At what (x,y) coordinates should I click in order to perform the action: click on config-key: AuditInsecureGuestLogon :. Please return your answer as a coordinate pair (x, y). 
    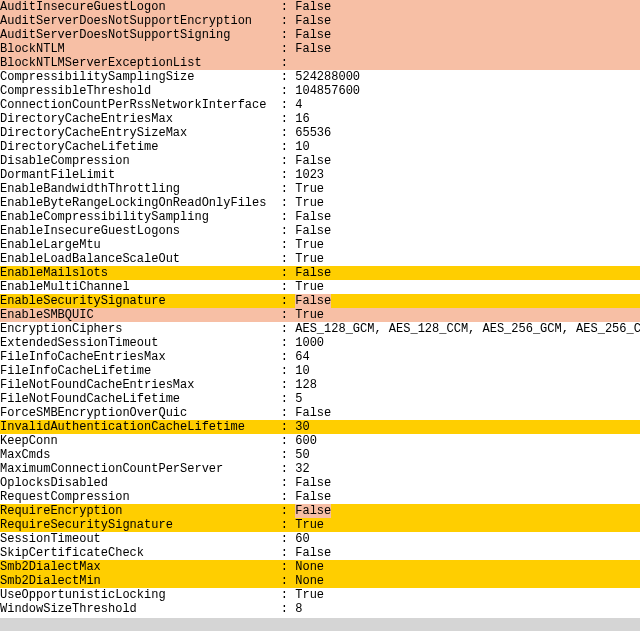
    Looking at the image, I should click on (148, 7).